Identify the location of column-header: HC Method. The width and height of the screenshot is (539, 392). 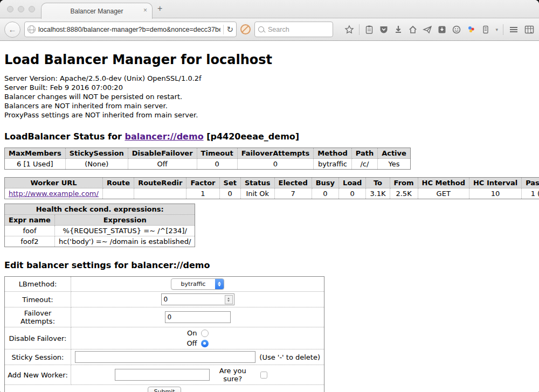
(443, 183).